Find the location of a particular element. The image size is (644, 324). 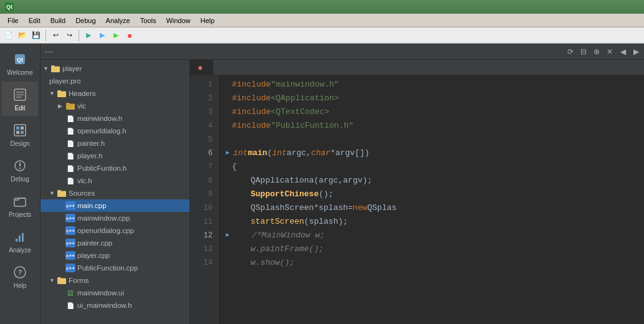

tree-item-PublicFunction-cpp: c++ PublicFunction.cpp is located at coordinates (115, 268).